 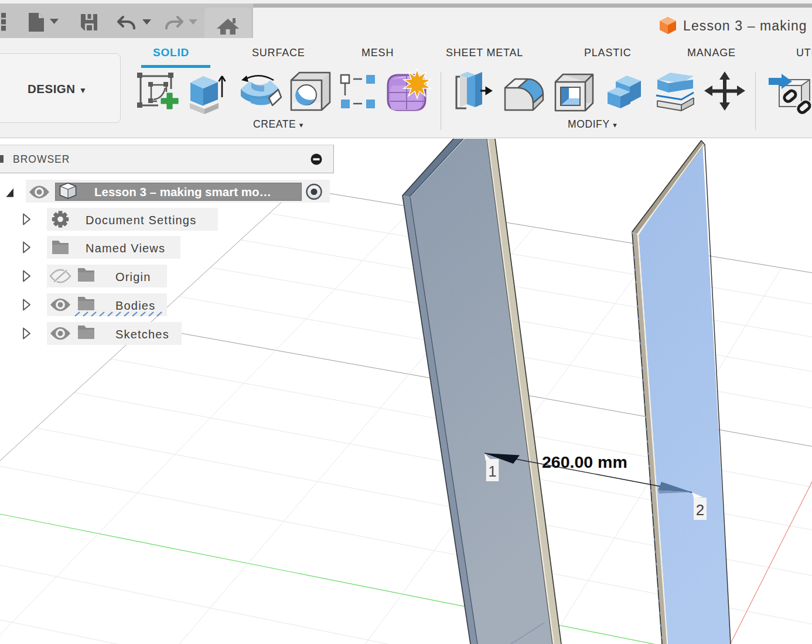 I want to click on svg-text: 1, so click(x=492, y=471).